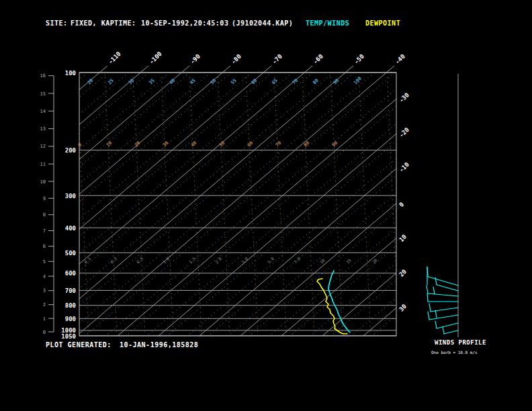  Describe the element at coordinates (111, 82) in the screenshot. I see `svg-text: 25` at that location.